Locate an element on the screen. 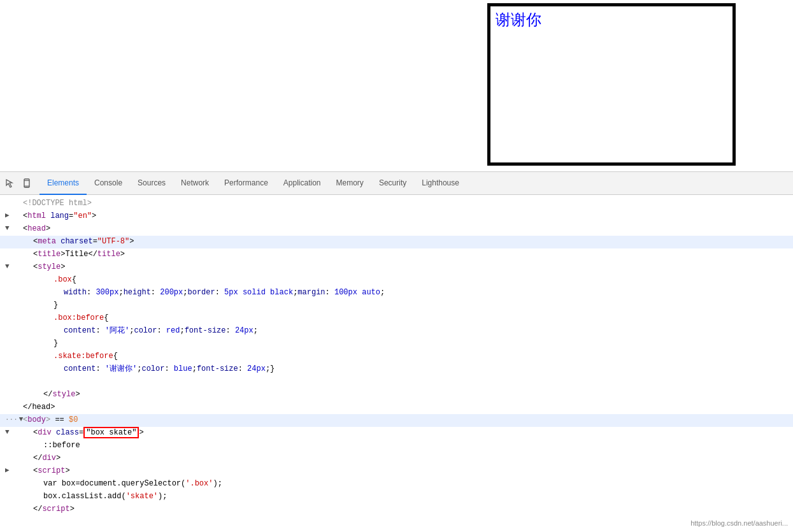  tab-performance: Performance is located at coordinates (246, 183).